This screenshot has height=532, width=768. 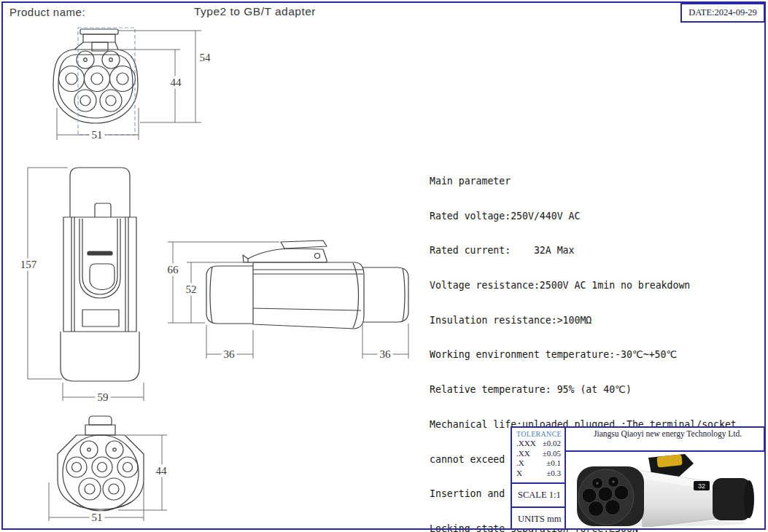 I want to click on tolerance-table: TOLERANCE .XXX ±0.02 .XX ±0.05 .X ±0.1 X…, so click(x=538, y=456).